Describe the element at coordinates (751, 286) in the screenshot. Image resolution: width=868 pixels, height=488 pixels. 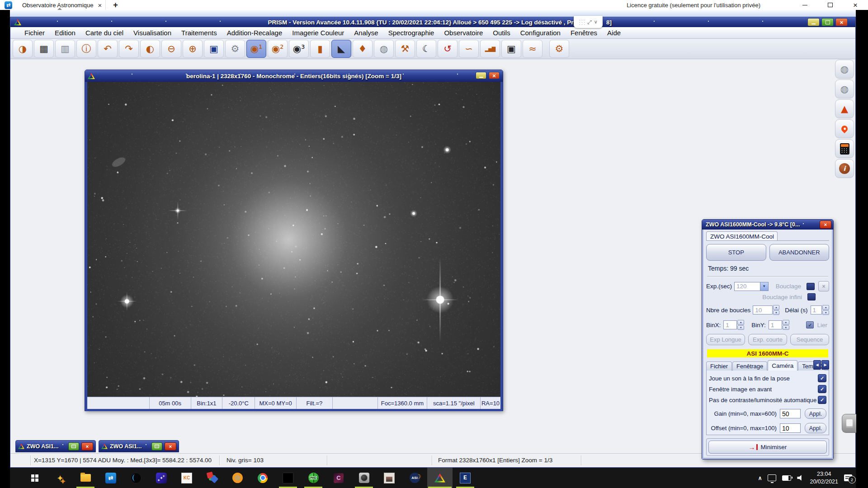
I see `exposure-combobox: 120 ▼` at that location.